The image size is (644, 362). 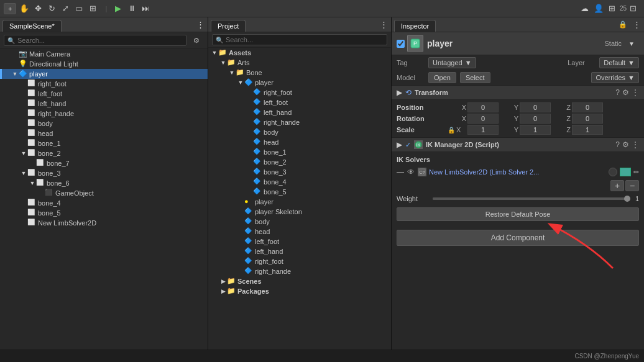 What do you see at coordinates (623, 24) in the screenshot?
I see `inspector-lock-icon: 🔒` at bounding box center [623, 24].